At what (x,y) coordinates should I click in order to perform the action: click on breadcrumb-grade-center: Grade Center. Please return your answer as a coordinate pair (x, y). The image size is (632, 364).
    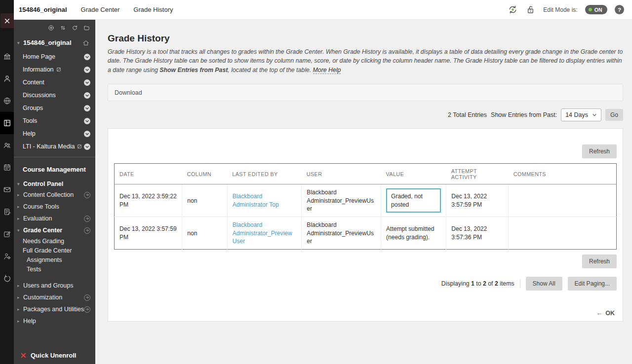
    Looking at the image, I should click on (101, 10).